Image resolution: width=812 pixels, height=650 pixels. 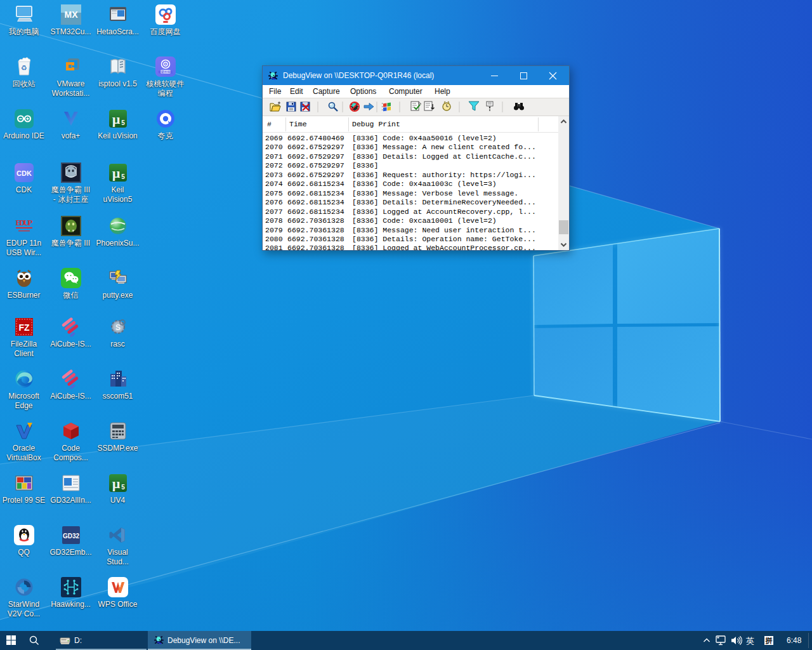 What do you see at coordinates (24, 328) in the screenshot?
I see `svg-text: FZ` at bounding box center [24, 328].